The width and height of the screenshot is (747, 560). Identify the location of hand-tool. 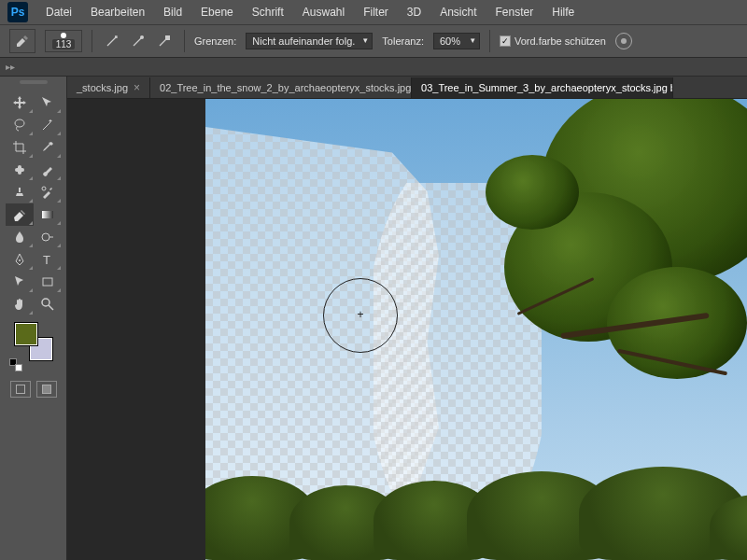
(20, 304).